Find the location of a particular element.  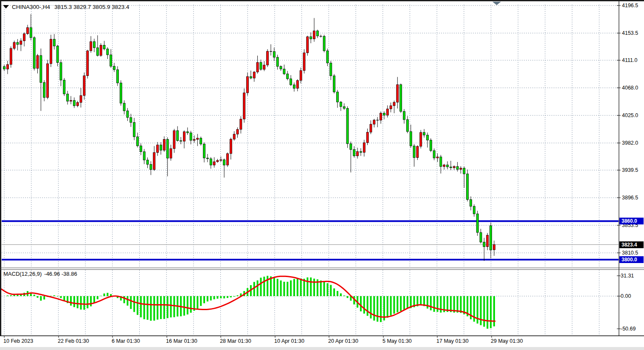

price-tick-label: 3982.0 is located at coordinates (630, 143).